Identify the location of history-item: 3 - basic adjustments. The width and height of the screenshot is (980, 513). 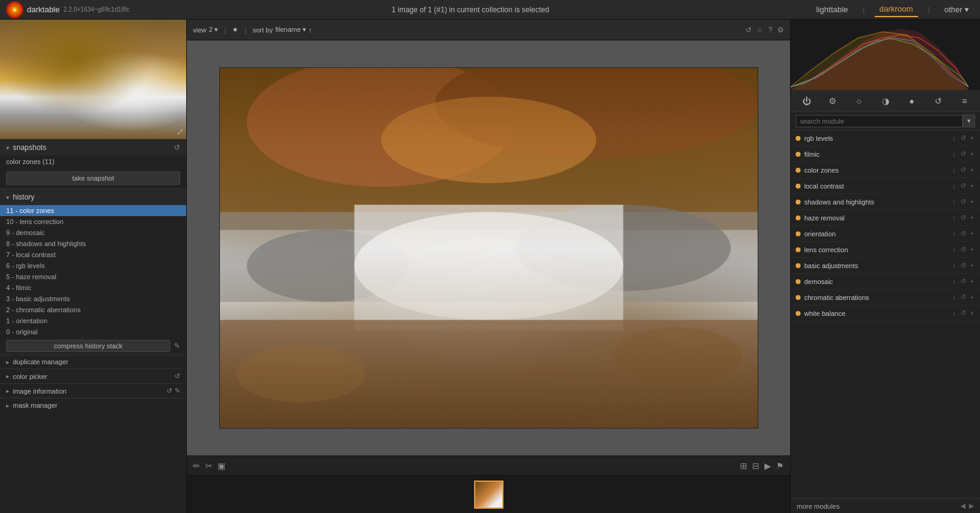
(93, 299).